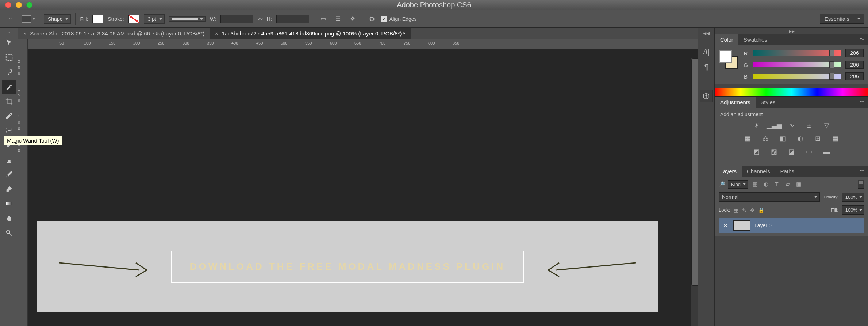 The image size is (868, 326). What do you see at coordinates (694, 192) in the screenshot?
I see `vertical-scrollbar` at bounding box center [694, 192].